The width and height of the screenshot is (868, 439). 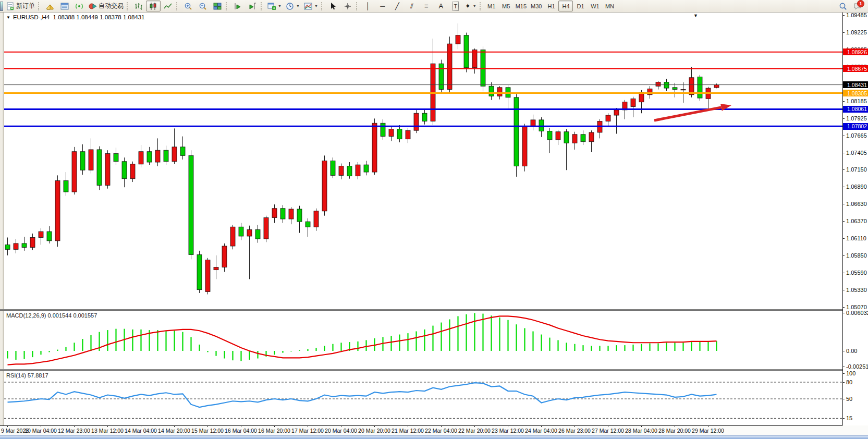 What do you see at coordinates (492, 6) in the screenshot?
I see `timeframe-button-m1: M1` at bounding box center [492, 6].